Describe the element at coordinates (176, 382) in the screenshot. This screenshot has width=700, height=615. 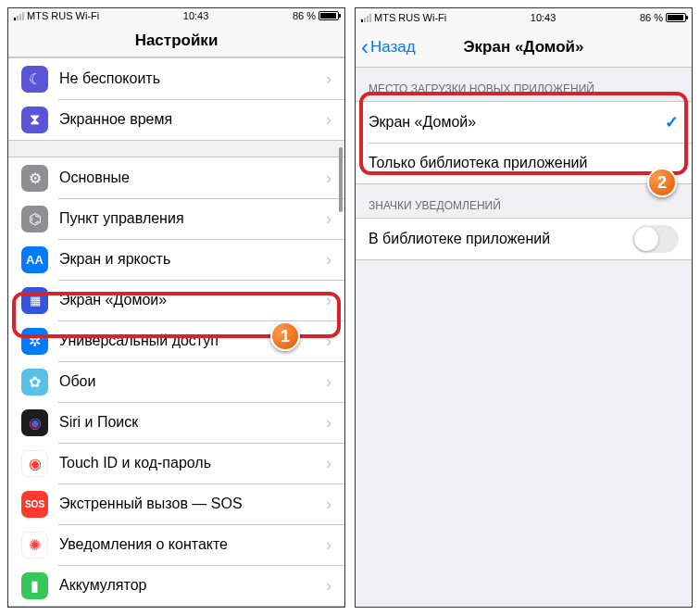
I see `row-wallpaper: ✿ Обои ›` at that location.